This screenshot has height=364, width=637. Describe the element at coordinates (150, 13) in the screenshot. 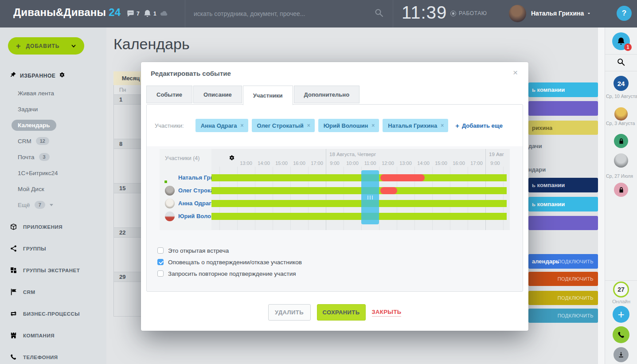

I see `notifications-bell-icon: 1` at that location.